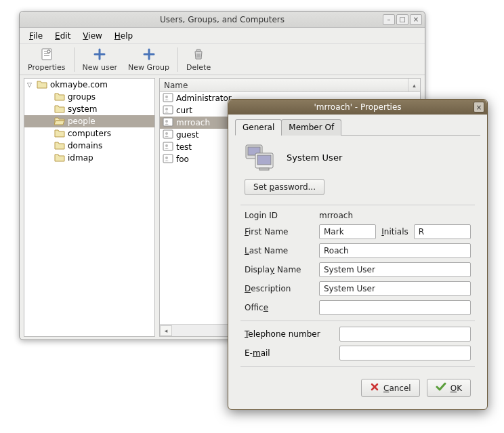  I want to click on tree-label: system, so click(83, 109).